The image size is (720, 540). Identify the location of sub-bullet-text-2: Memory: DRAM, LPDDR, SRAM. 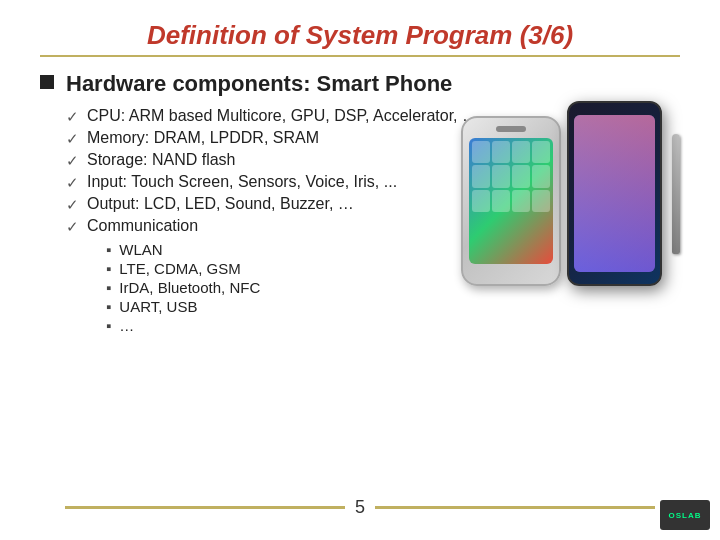
(203, 138).